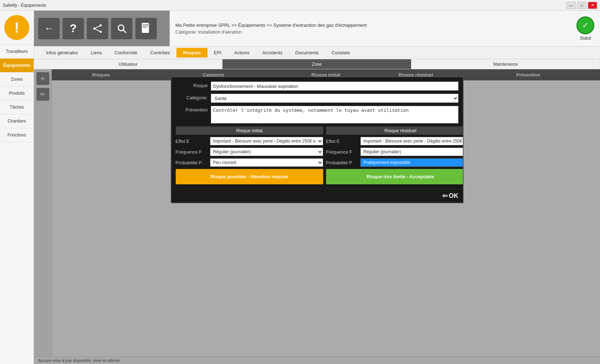 This screenshot has height=364, width=600. What do you see at coordinates (249, 141) in the screenshot?
I see `initial-effet-field: Effet E Important - Blessure avec perte …` at bounding box center [249, 141].